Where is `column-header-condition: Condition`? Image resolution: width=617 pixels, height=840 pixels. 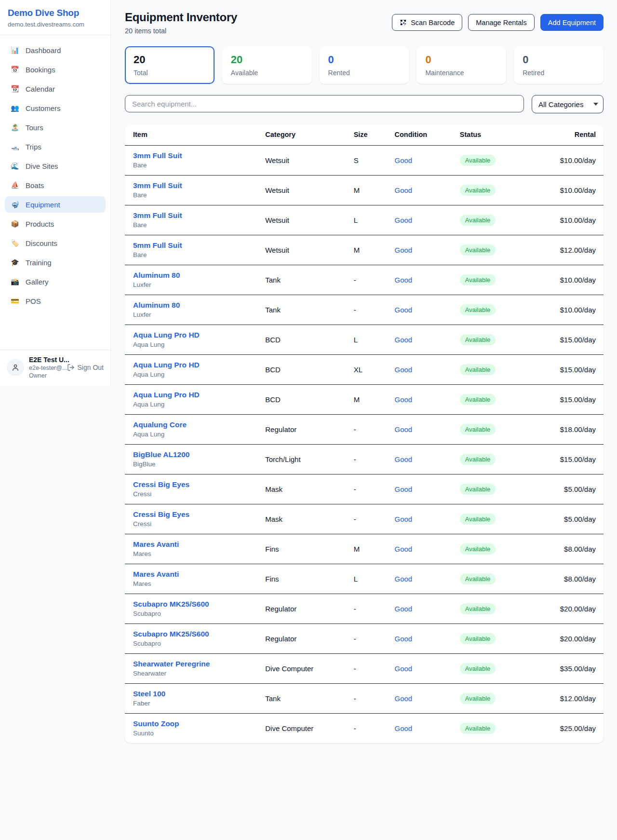 column-header-condition: Condition is located at coordinates (423, 135).